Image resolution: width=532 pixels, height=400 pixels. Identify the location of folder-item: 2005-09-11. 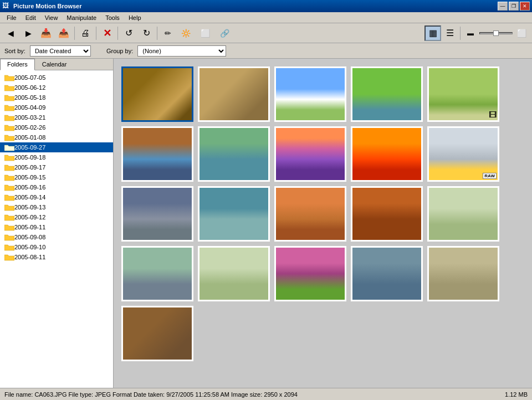
(57, 227).